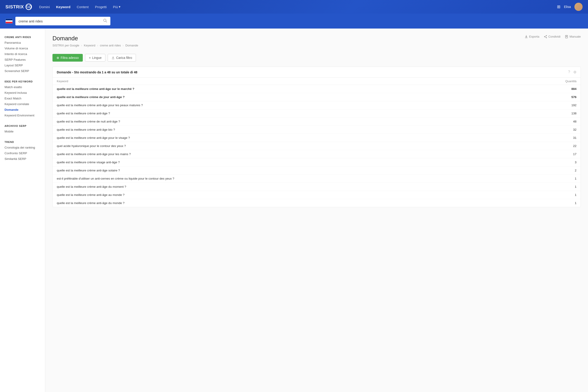 This screenshot has height=392, width=588. I want to click on table-row: quelle est la meilleure crème de jour an…, so click(317, 97).